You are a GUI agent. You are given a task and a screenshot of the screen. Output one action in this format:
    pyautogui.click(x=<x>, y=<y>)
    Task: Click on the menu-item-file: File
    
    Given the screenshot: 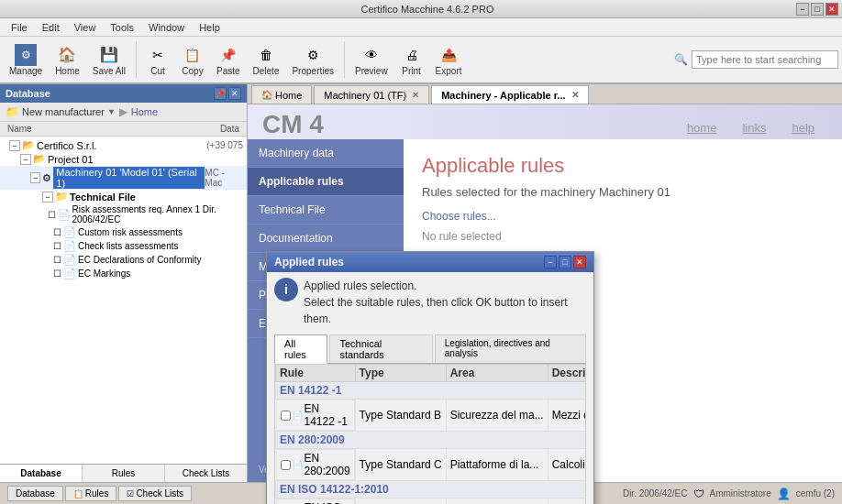 What is the action you would take?
    pyautogui.click(x=19, y=27)
    